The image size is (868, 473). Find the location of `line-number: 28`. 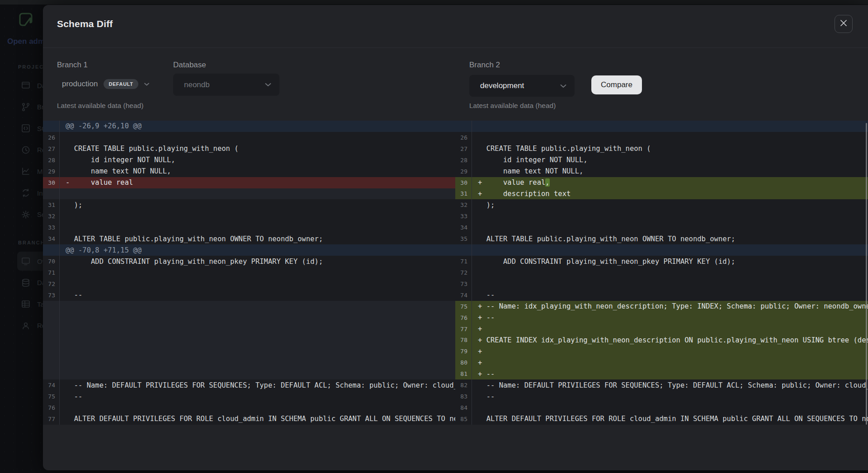

line-number: 28 is located at coordinates (52, 160).